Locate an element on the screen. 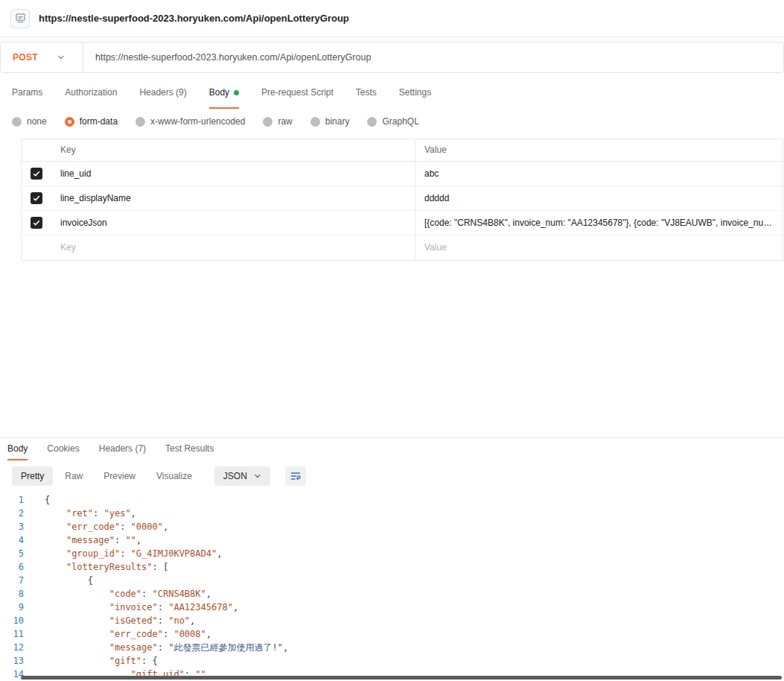 This screenshot has width=784, height=681. line-content: "ret": "yes", is located at coordinates (85, 513).